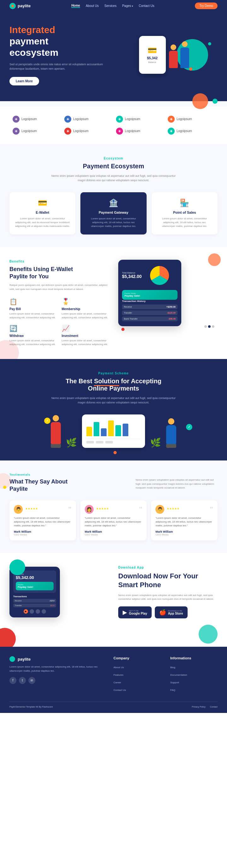 The height and width of the screenshot is (868, 227). What do you see at coordinates (210, 44) in the screenshot?
I see `hero-dot-teal` at bounding box center [210, 44].